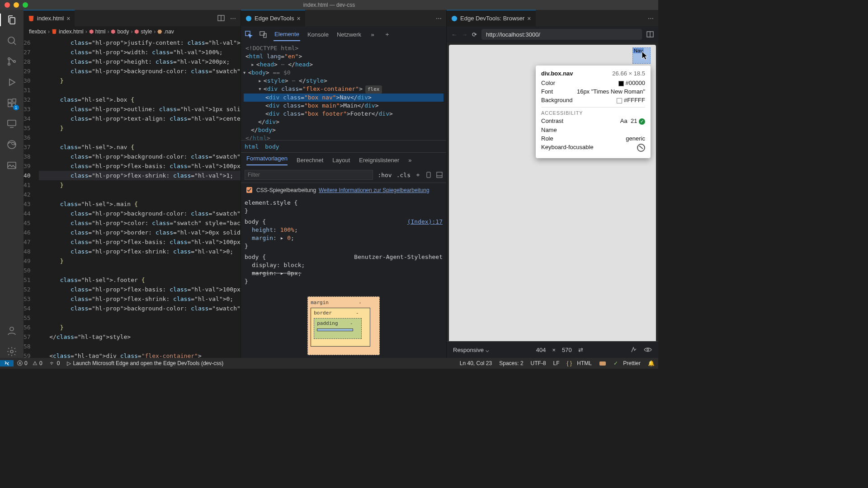 This screenshot has width=868, height=488. Describe the element at coordinates (120, 32) in the screenshot. I see `crumb-body: ⬢body` at that location.